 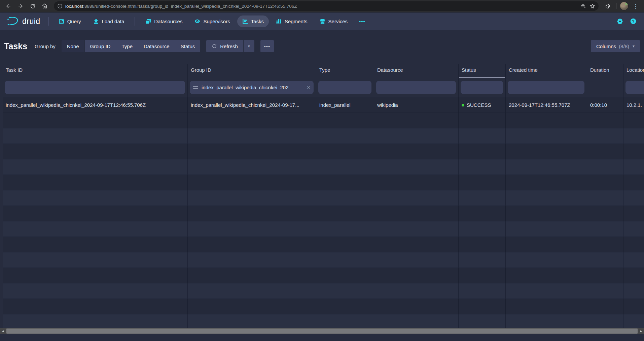 What do you see at coordinates (45, 6) in the screenshot?
I see `home-icon` at bounding box center [45, 6].